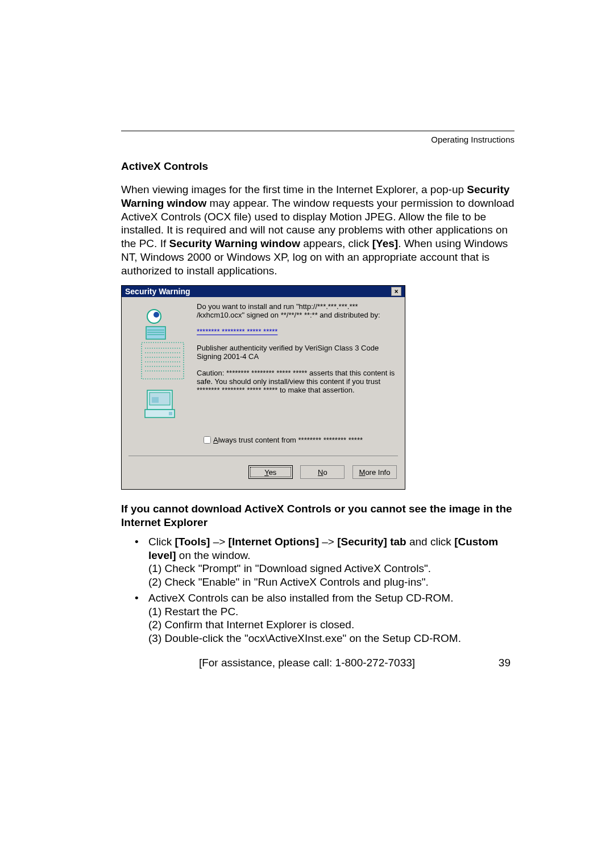 The image size is (614, 868). What do you see at coordinates (274, 542) in the screenshot?
I see `b1-io: [Internet Options]` at bounding box center [274, 542].